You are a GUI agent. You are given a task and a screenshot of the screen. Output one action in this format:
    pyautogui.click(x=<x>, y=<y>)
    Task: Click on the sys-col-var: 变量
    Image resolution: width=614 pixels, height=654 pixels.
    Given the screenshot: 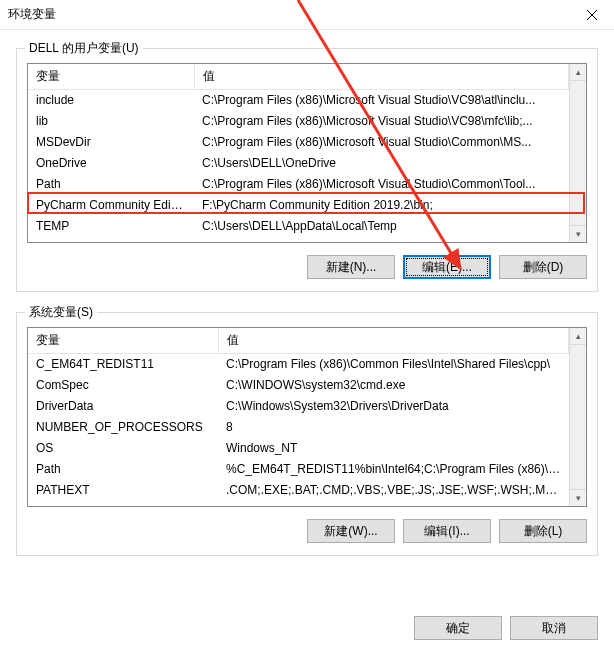 What is the action you would take?
    pyautogui.click(x=123, y=341)
    